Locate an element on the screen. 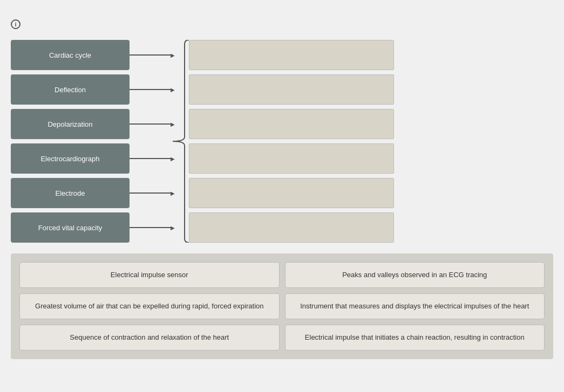 Image resolution: width=564 pixels, height=392 pixels. term-box-deflection: Deflection is located at coordinates (70, 90).